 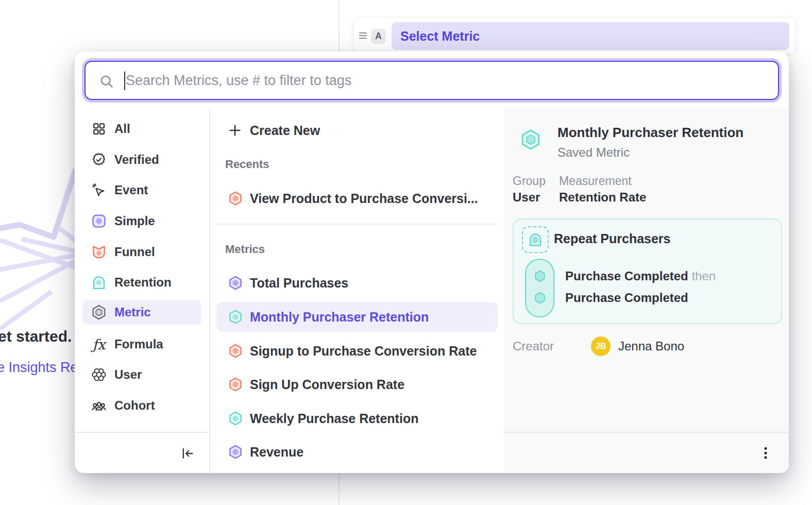 What do you see at coordinates (142, 406) in the screenshot?
I see `sidebar-item-cohort: Cohort` at bounding box center [142, 406].